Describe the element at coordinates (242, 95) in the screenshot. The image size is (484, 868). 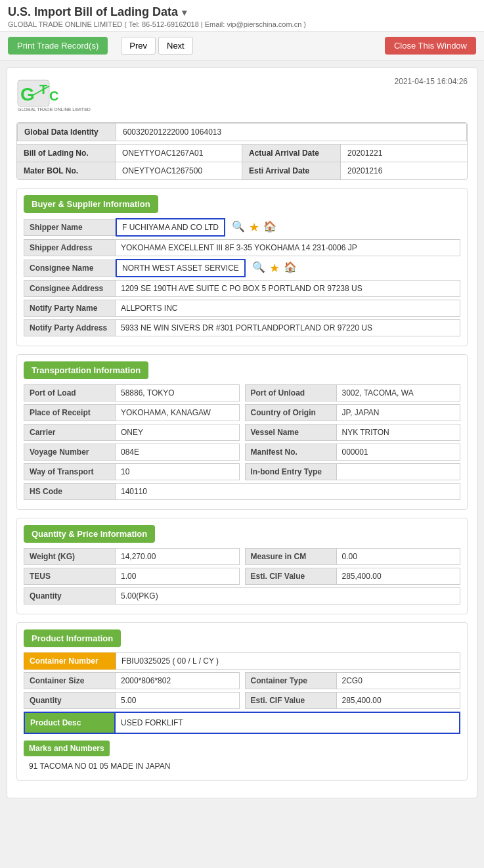
I see `logo-area: G T C GLOBAL TRADE ONLINE LIMITED 2021-0…` at that location.